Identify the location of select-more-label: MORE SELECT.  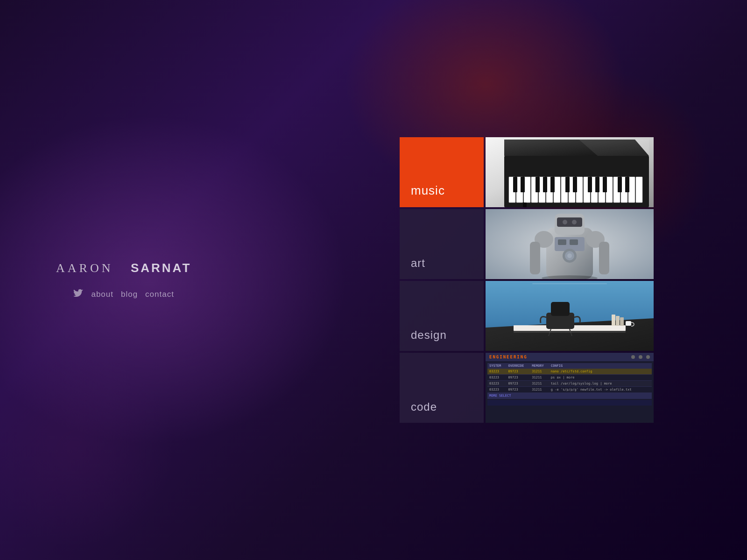
(570, 396).